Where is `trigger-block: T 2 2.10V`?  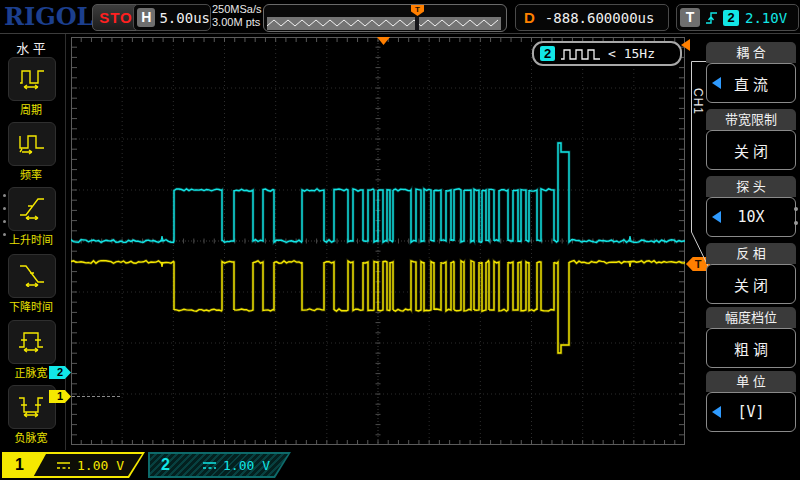 trigger-block: T 2 2.10V is located at coordinates (738, 18).